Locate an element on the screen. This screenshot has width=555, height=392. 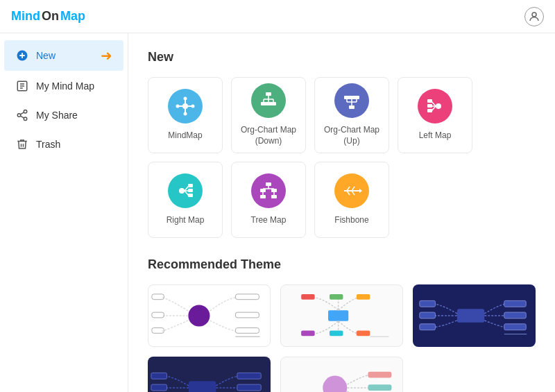
right-label: Right Map is located at coordinates (186, 221).